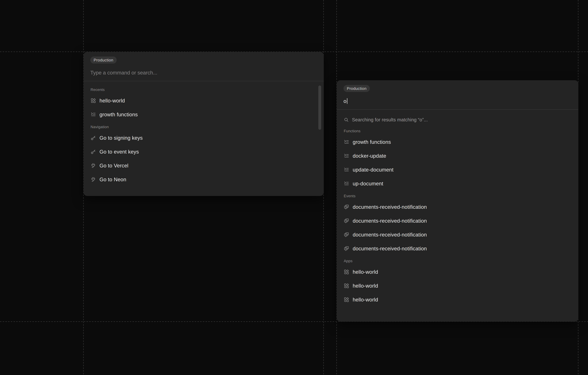  What do you see at coordinates (369, 156) in the screenshot?
I see `command-item-label: docker-update` at bounding box center [369, 156].